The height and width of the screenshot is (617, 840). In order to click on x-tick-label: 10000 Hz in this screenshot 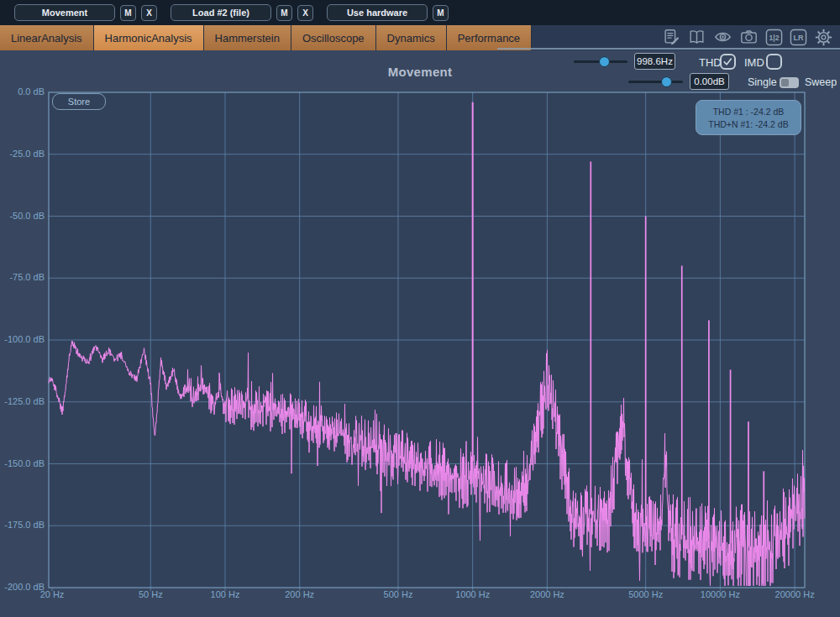, I will do `click(720, 594)`.